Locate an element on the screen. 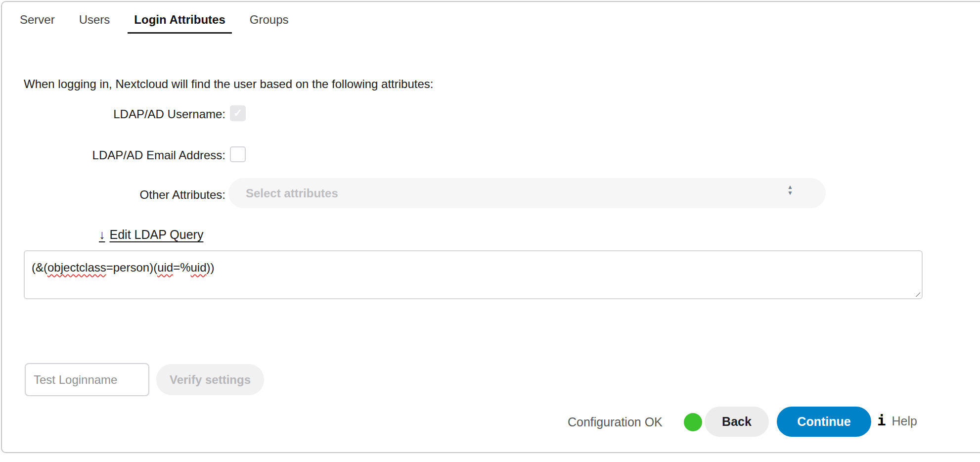 The image size is (980, 462). continue-button: Continue is located at coordinates (824, 421).